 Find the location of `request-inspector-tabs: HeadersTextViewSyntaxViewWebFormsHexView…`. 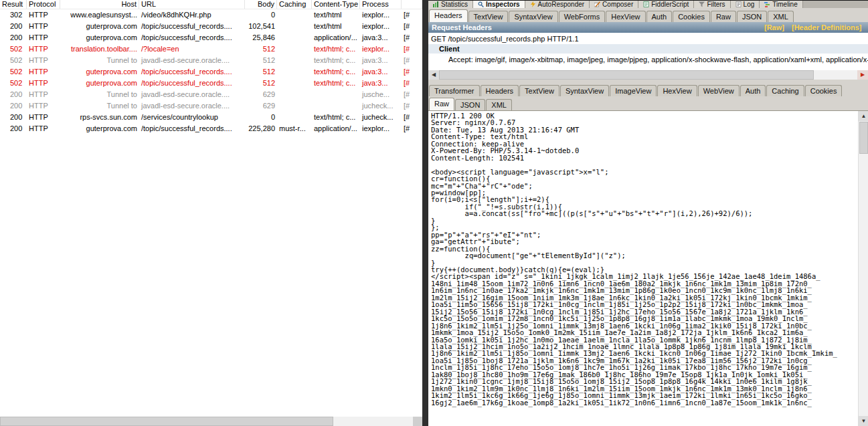

request-inspector-tabs: HeadersTextViewSyntaxViewWebFormsHexView… is located at coordinates (648, 15).